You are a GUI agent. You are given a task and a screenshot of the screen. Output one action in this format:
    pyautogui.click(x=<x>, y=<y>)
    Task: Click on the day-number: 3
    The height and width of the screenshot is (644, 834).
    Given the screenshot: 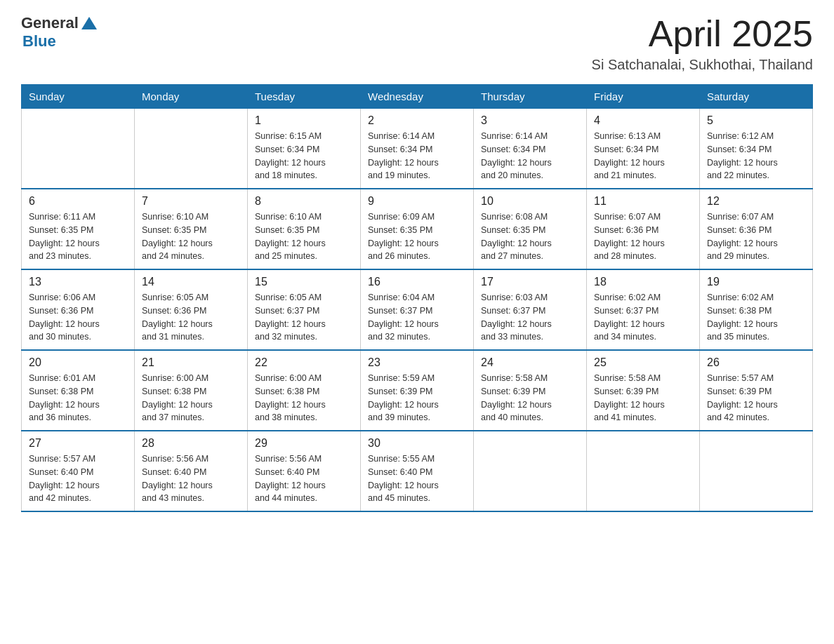 What is the action you would take?
    pyautogui.click(x=530, y=121)
    